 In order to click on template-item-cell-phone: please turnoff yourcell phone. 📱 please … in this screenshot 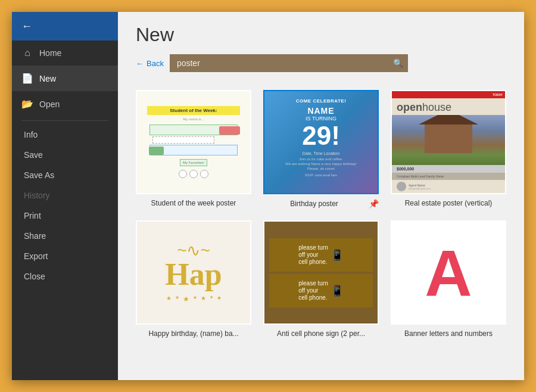, I will do `click(321, 279)`.